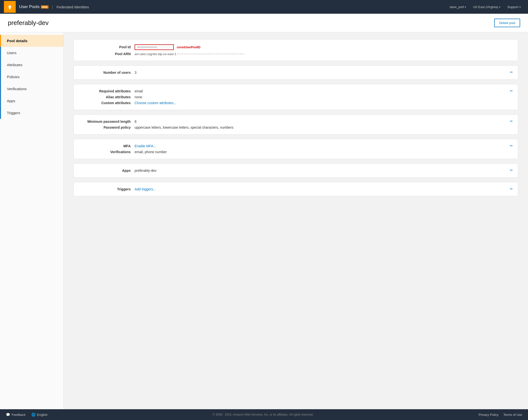  Describe the element at coordinates (138, 97) in the screenshot. I see `alias-attrs-value: none` at that location.